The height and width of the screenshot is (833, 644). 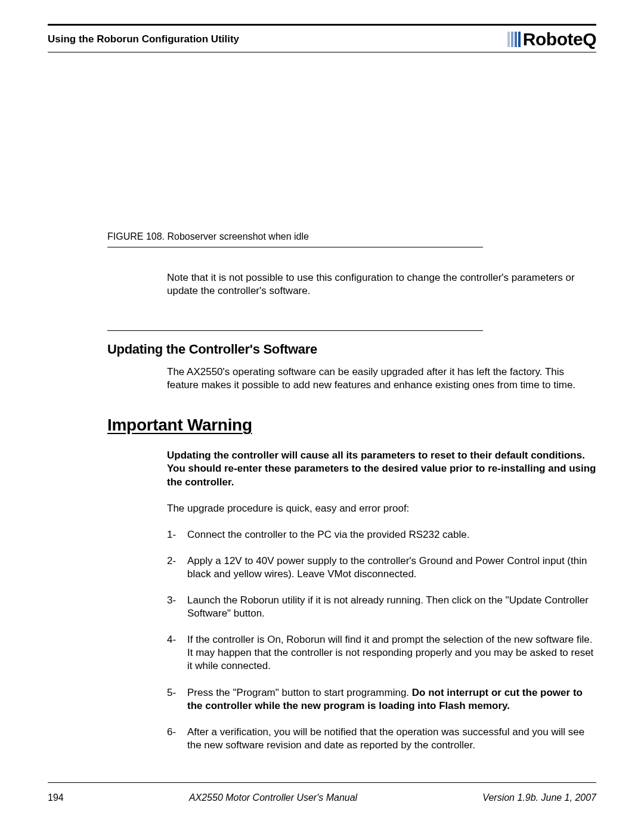 What do you see at coordinates (392, 568) in the screenshot?
I see `list-item-text: Apply a 12V to 40V power supply to the c…` at bounding box center [392, 568].